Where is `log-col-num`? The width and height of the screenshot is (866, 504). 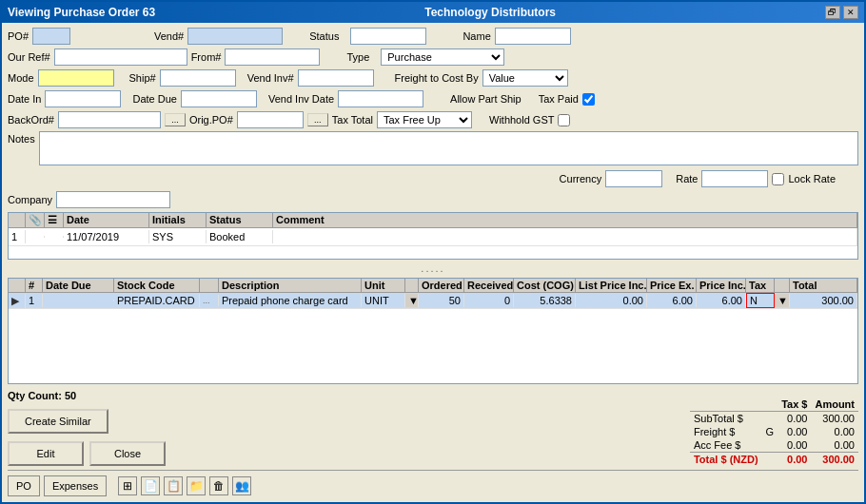 log-col-num is located at coordinates (17, 221).